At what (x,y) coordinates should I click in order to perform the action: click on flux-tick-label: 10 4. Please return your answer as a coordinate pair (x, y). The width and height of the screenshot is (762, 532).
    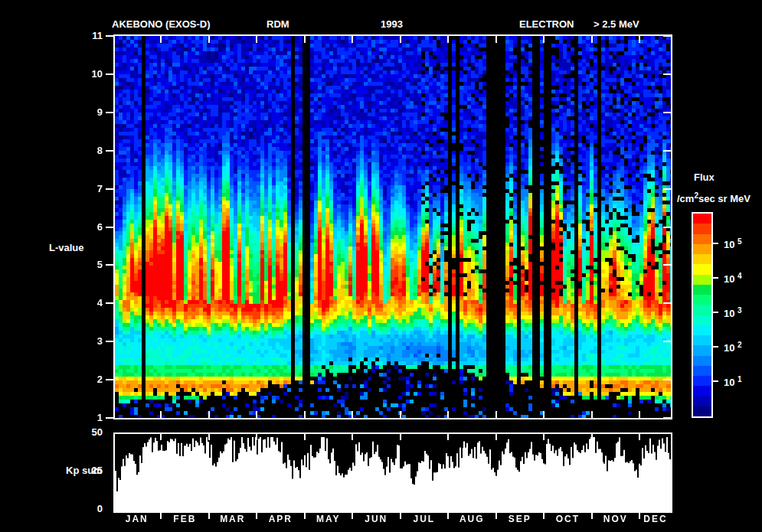
    Looking at the image, I should click on (733, 279).